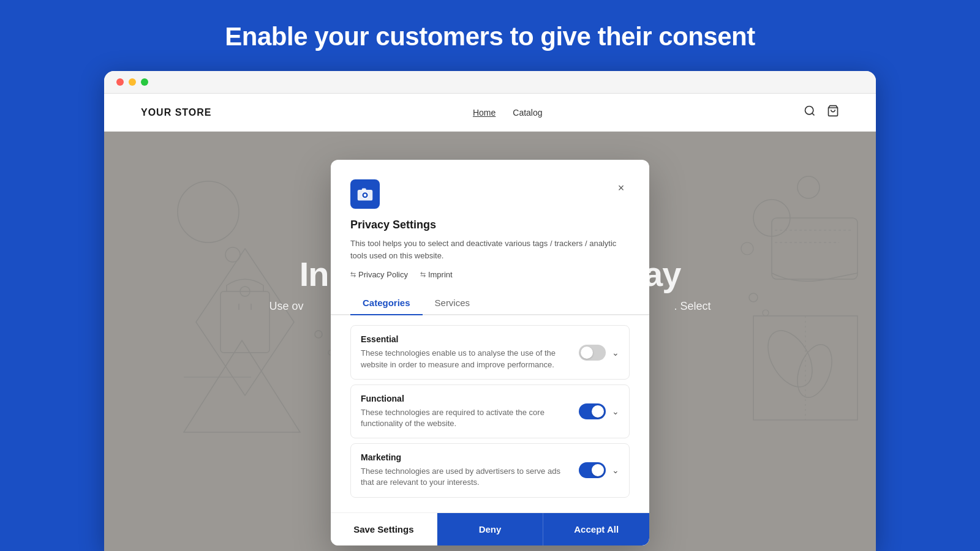 This screenshot has height=551, width=980. Describe the element at coordinates (145, 82) in the screenshot. I see `browser-dot-expand` at that location.